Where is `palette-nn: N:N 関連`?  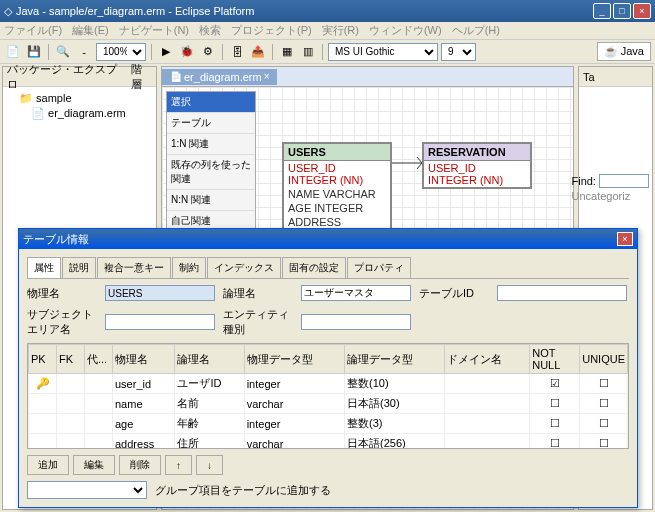 palette-nn: N:N 関連 is located at coordinates (211, 200).